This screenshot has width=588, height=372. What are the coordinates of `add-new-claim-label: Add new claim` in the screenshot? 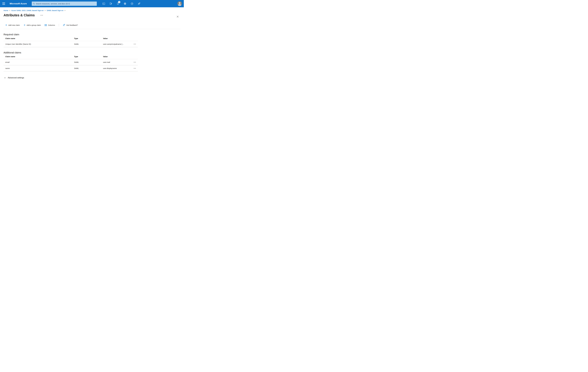 It's located at (14, 25).